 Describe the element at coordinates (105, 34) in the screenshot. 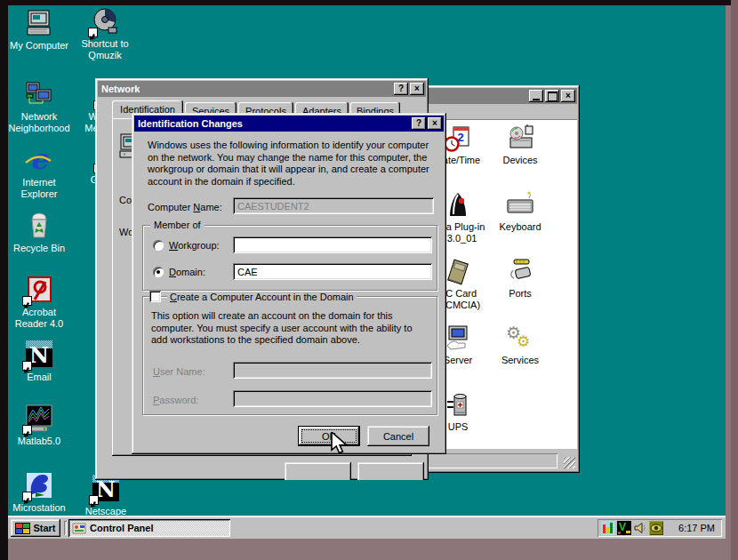

I see `desktop-icon-qmuzik: Shortcut to Qmuzik` at that location.